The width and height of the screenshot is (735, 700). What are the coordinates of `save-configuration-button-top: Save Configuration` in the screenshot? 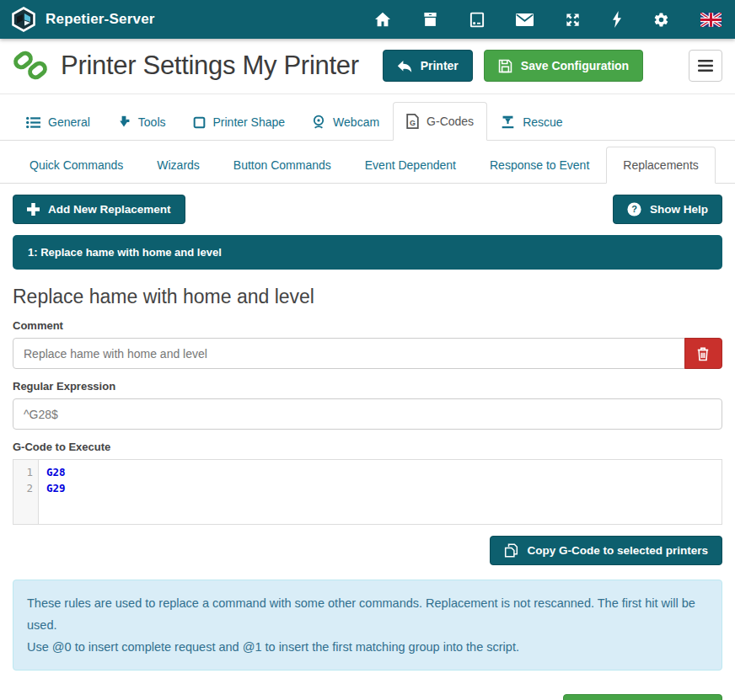 It's located at (563, 66).